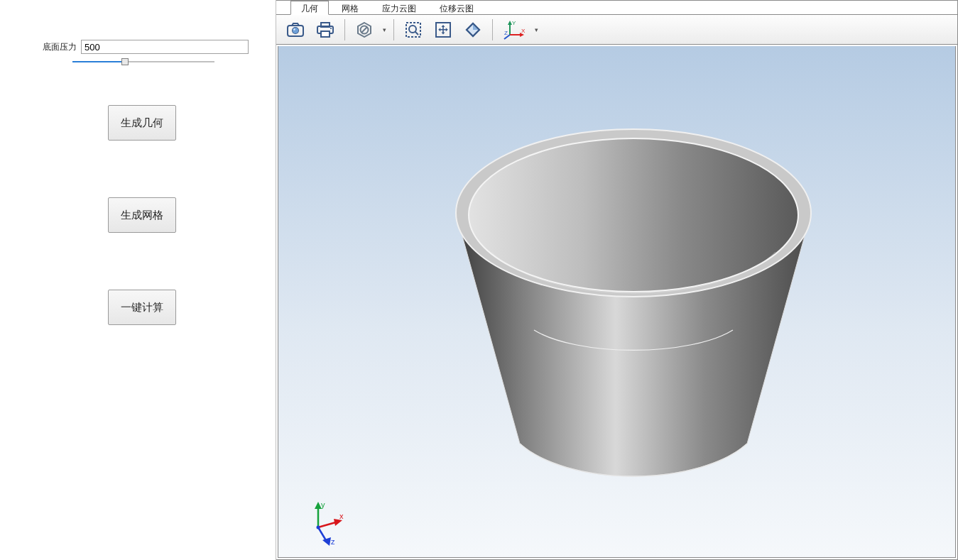  I want to click on fit-view-button, so click(473, 30).